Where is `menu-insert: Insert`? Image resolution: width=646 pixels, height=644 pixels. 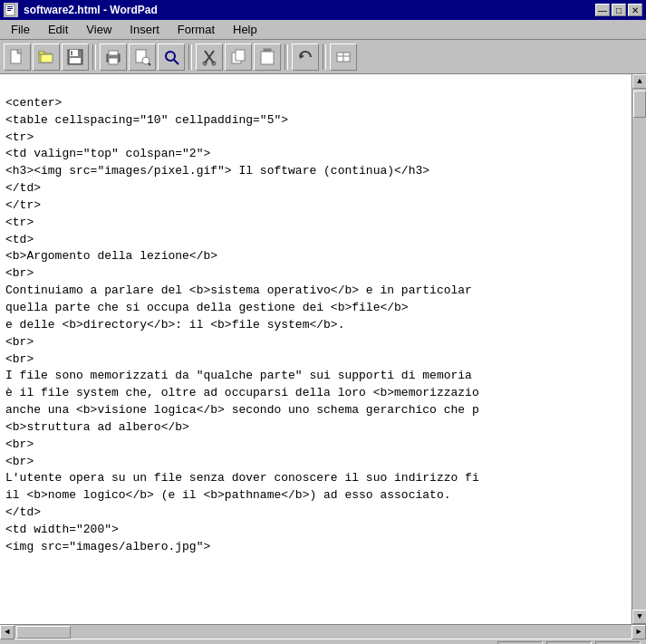 menu-insert: Insert is located at coordinates (145, 29).